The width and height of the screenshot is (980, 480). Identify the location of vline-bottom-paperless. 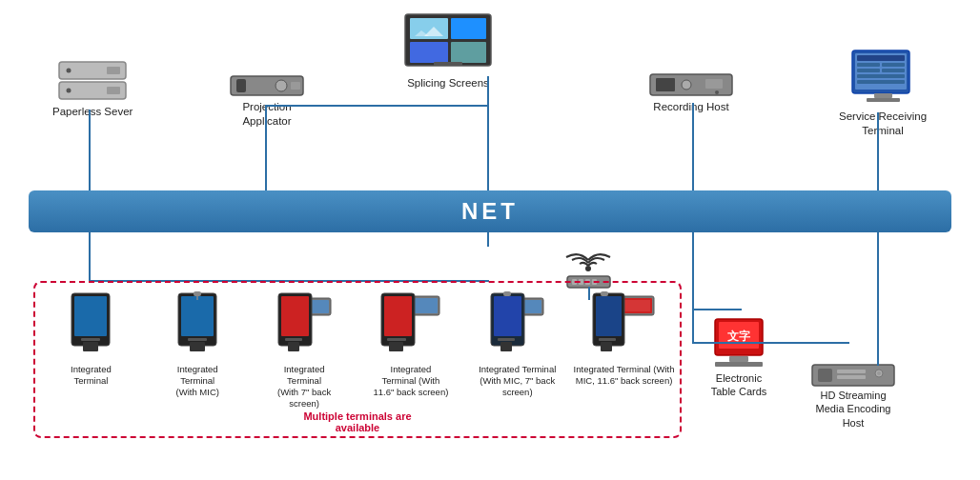
(90, 256).